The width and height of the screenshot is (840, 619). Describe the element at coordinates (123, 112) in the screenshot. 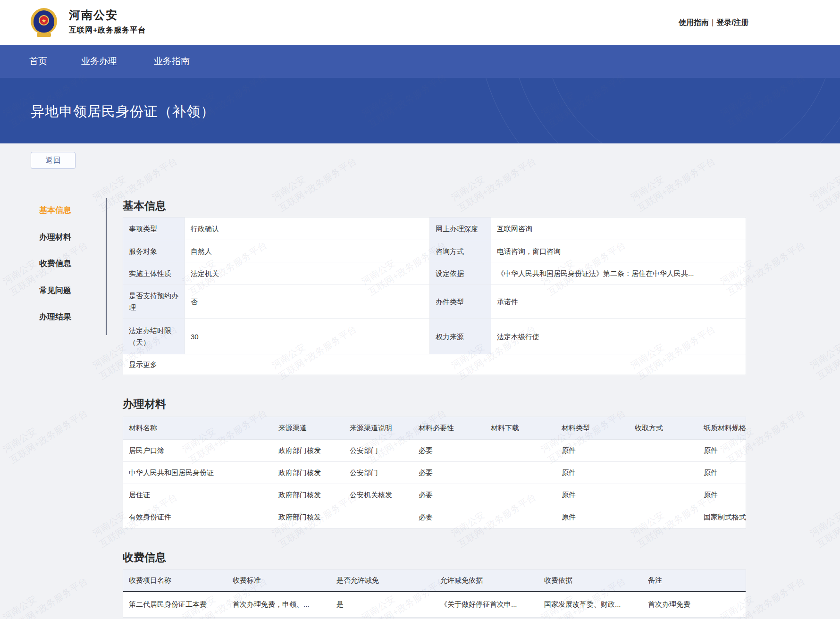

I see `page-title: 异地申领居民身份证（补领）` at that location.